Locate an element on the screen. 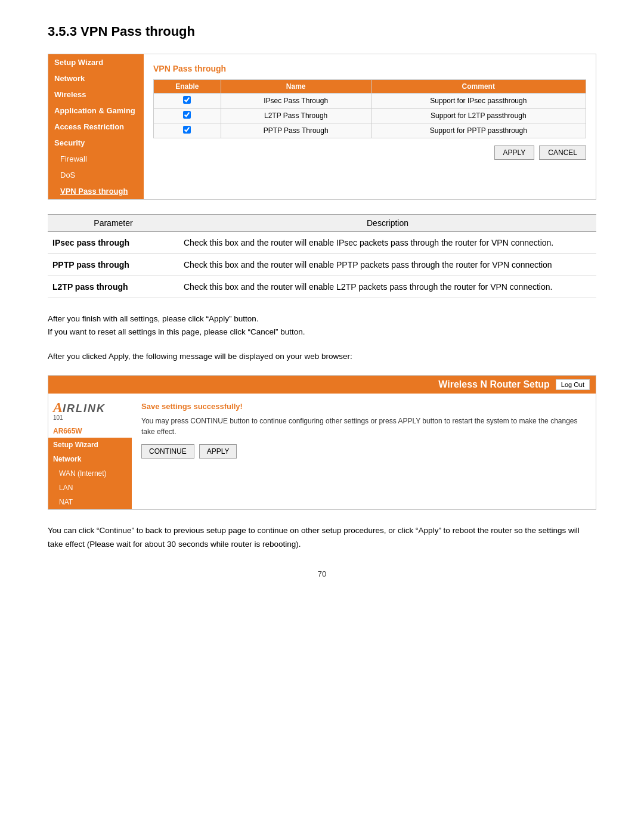 This screenshot has height=833, width=644. panel2-body: A IRLINK 101 AR665W Setup Wizard Network… is located at coordinates (322, 451).